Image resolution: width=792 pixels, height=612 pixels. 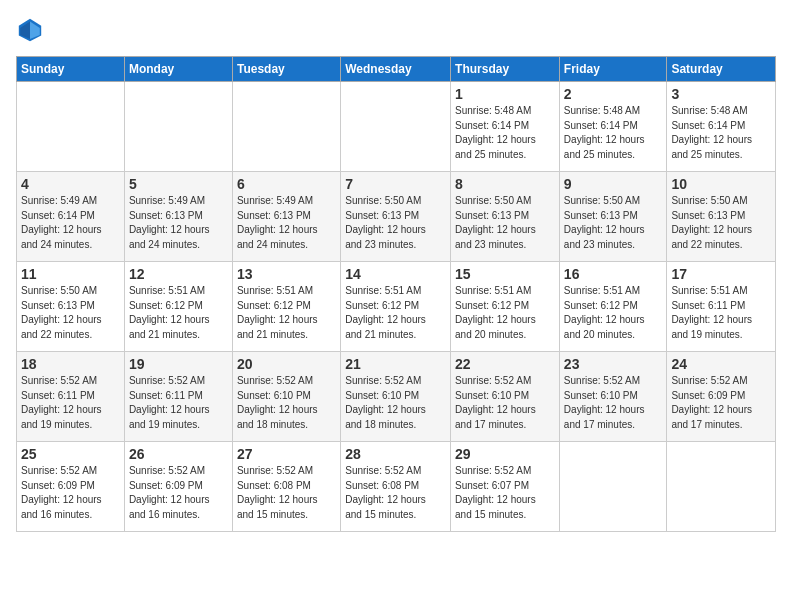 I want to click on calendar-cell: 6Sunrise: 5:49 AM Sunset: 6:13 PM Daylig…, so click(x=286, y=217).